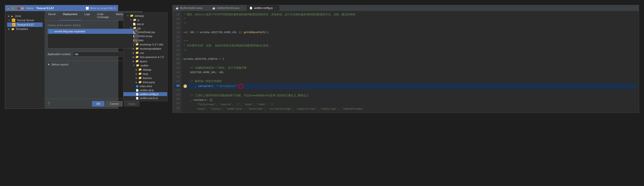  I want to click on dialogs-folder-icon: 📁, so click(140, 70).